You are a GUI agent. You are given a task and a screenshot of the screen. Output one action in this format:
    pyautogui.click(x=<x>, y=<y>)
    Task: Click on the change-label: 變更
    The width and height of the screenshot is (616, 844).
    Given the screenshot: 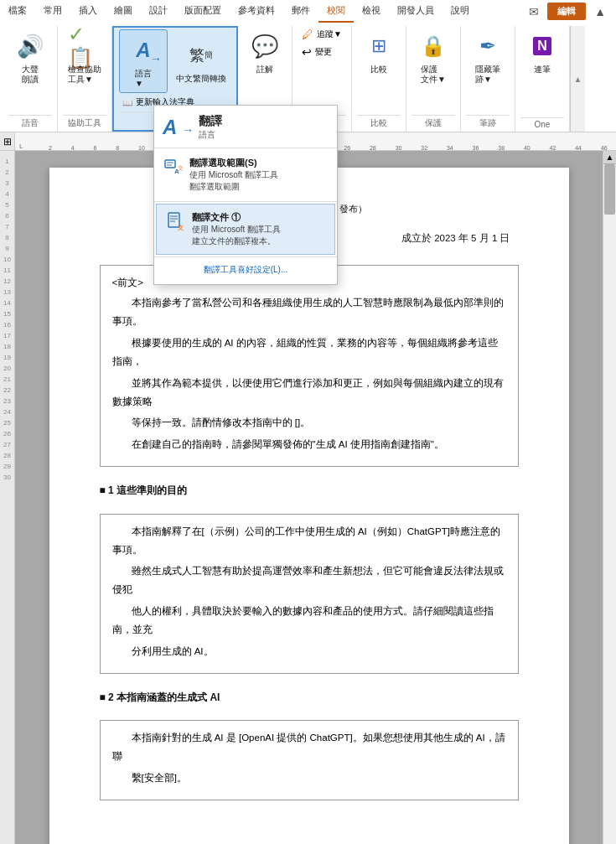 What is the action you would take?
    pyautogui.click(x=324, y=52)
    